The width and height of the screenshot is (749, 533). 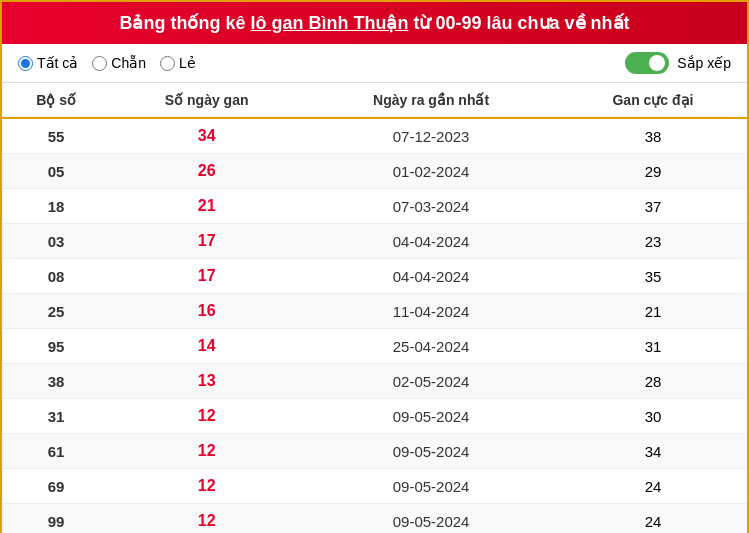 What do you see at coordinates (178, 63) in the screenshot?
I see `filter-le: Lẻ` at bounding box center [178, 63].